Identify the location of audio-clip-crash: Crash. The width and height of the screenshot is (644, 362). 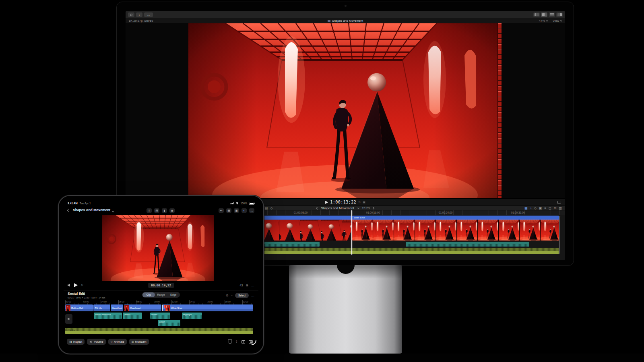
(169, 323).